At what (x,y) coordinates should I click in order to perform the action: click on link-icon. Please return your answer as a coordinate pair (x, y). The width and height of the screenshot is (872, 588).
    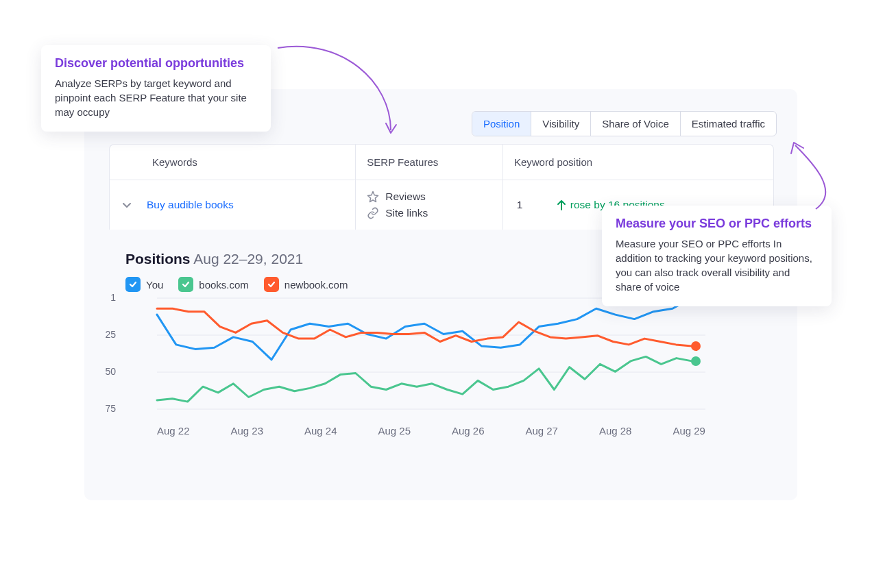
    Looking at the image, I should click on (373, 213).